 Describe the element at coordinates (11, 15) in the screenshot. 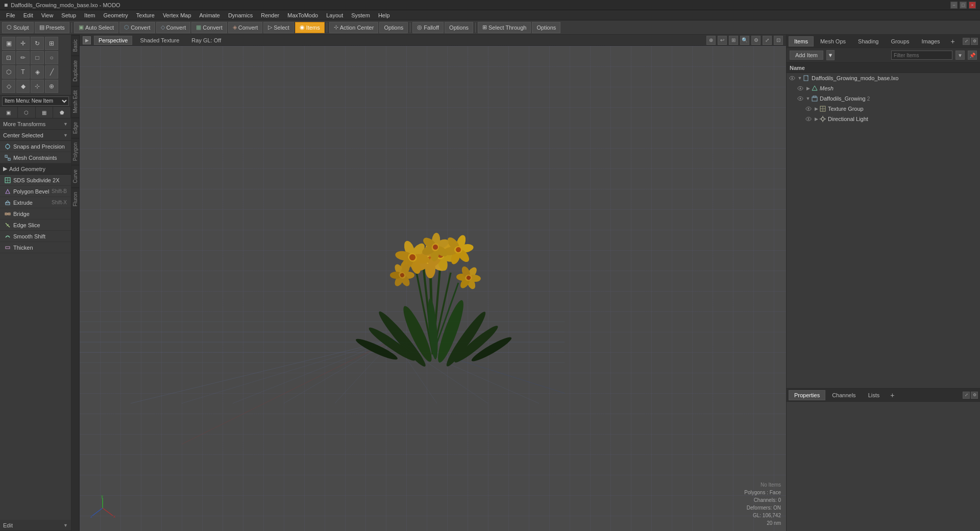

I see `menu-file: File` at that location.